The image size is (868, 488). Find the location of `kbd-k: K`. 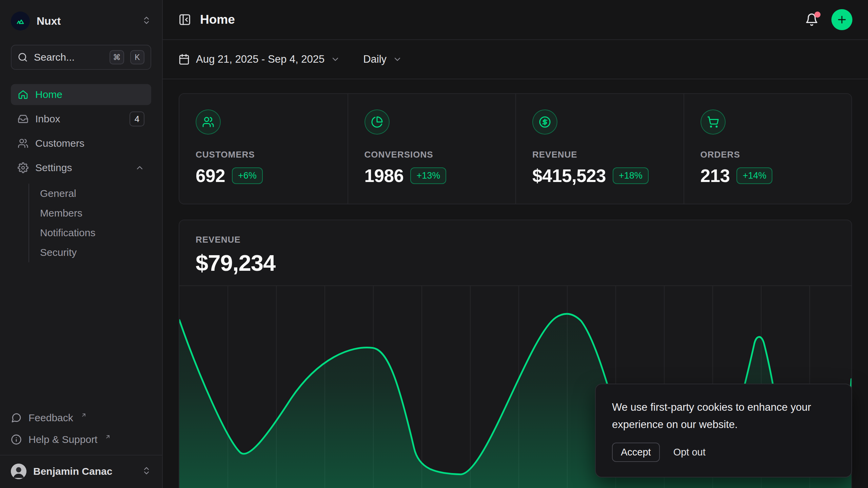

kbd-k: K is located at coordinates (137, 57).